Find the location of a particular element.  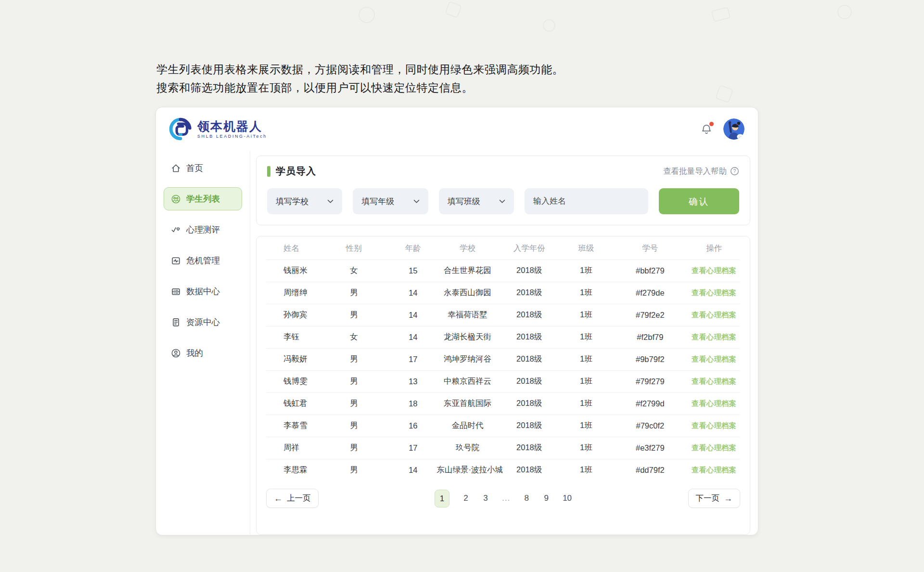

cell-name: 钱博雯 is located at coordinates (292, 381).